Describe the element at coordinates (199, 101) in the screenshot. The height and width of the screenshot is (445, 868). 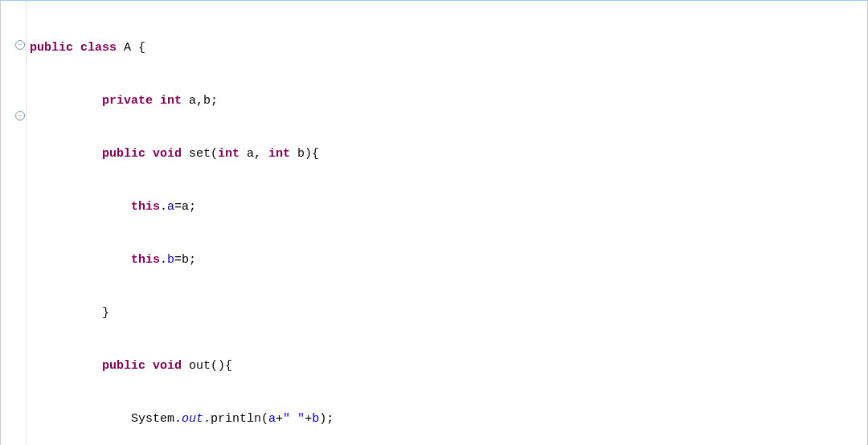
I see `code-token: a,b;` at that location.